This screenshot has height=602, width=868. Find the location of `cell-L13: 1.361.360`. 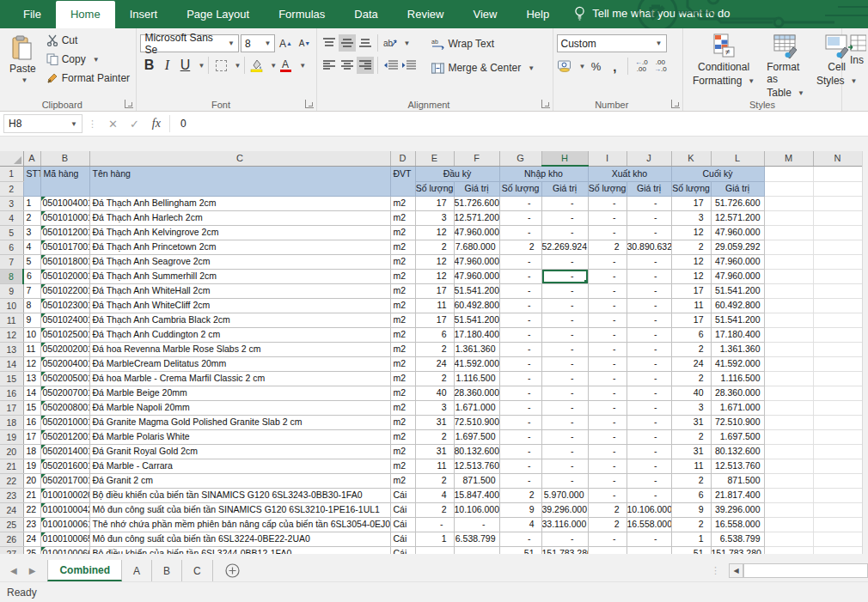

cell-L13: 1.361.360 is located at coordinates (737, 349).